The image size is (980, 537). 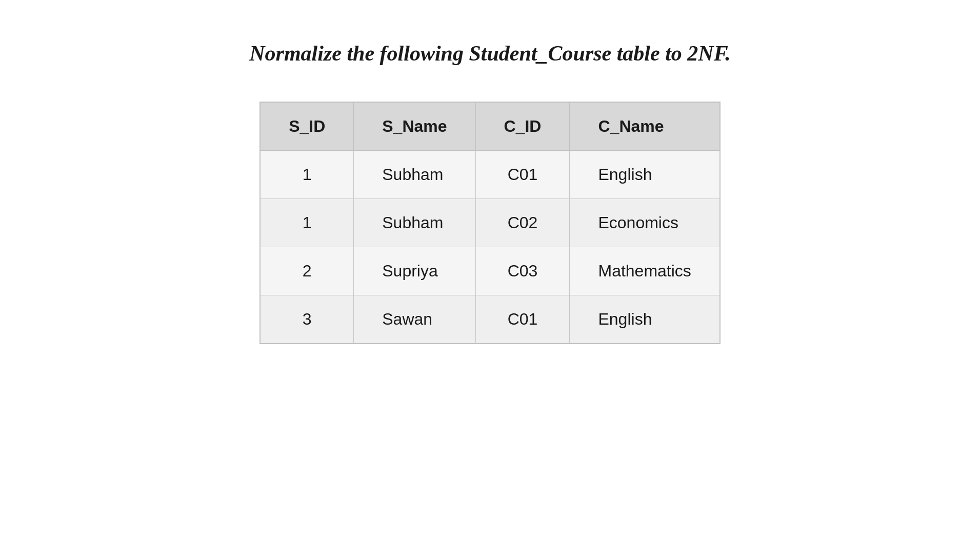 What do you see at coordinates (307, 320) in the screenshot?
I see `cell-s-id: 3` at bounding box center [307, 320].